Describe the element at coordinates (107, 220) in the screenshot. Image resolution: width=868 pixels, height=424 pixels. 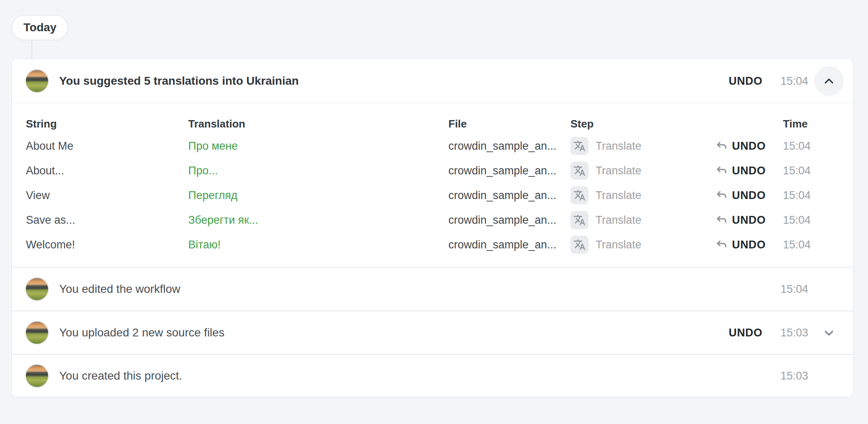
I see `source-string: Save as...` at that location.